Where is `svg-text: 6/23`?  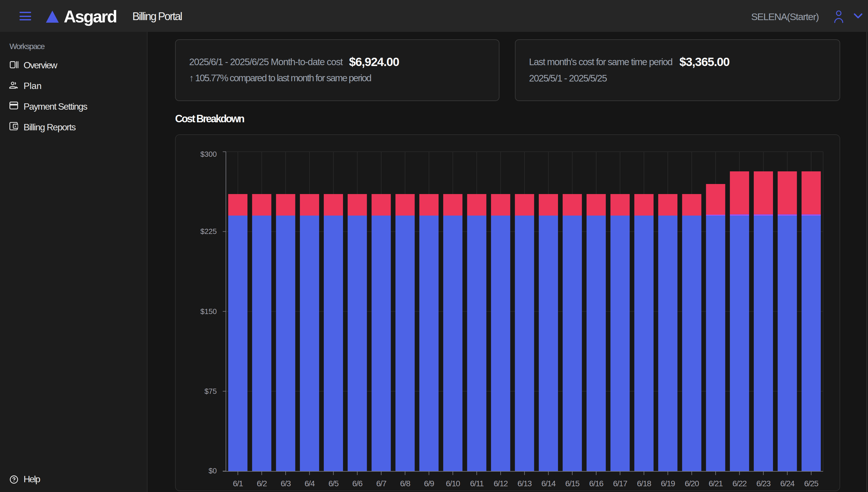
svg-text: 6/23 is located at coordinates (764, 484).